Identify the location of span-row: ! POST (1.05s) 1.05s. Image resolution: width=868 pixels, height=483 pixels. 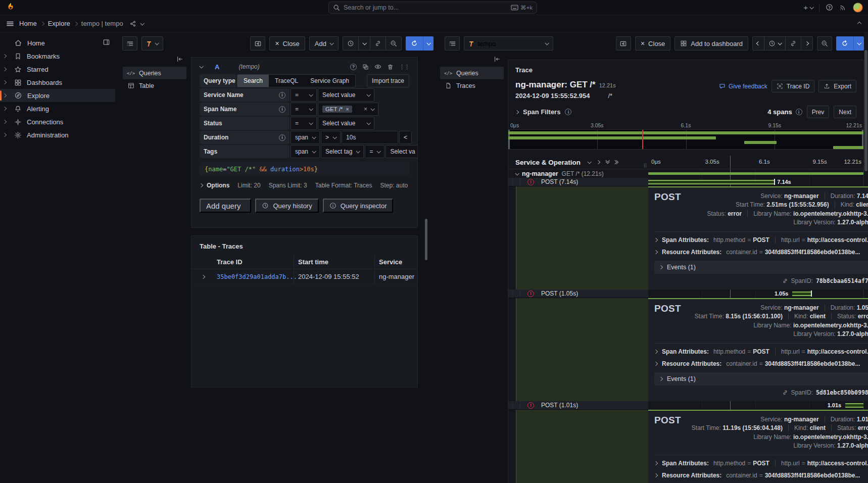
(686, 294).